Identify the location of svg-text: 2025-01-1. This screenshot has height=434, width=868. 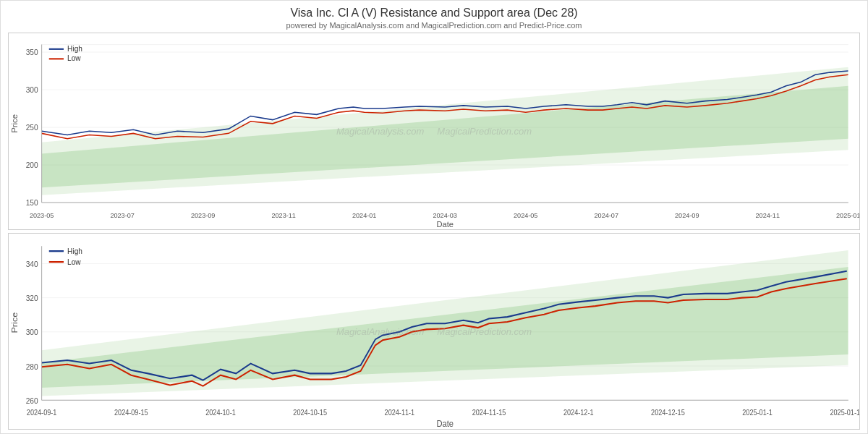
(757, 412).